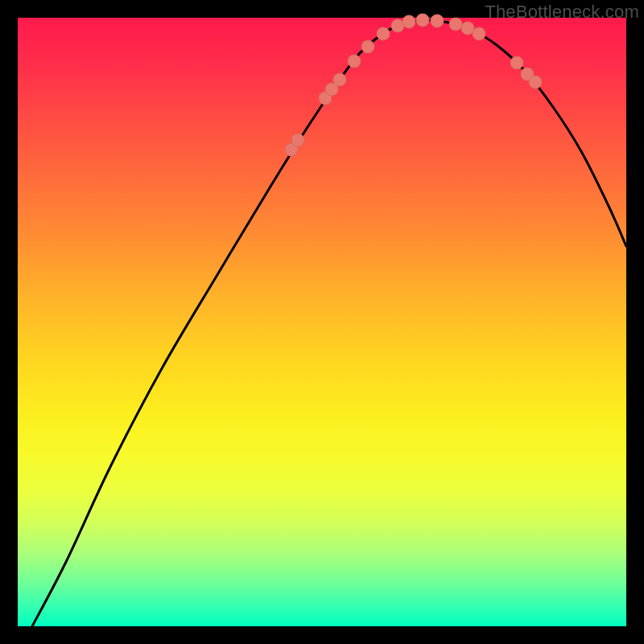 The width and height of the screenshot is (644, 644). I want to click on data-points-group, so click(414, 85).